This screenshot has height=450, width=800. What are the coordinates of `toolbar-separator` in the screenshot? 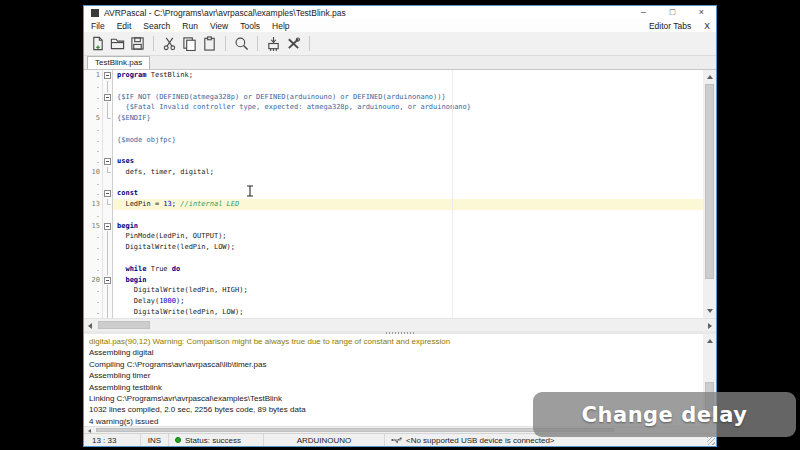 It's located at (154, 44).